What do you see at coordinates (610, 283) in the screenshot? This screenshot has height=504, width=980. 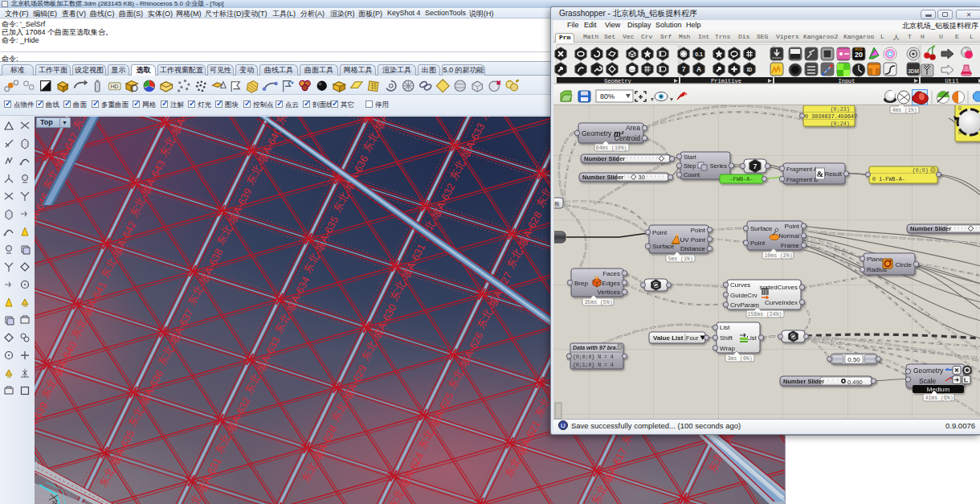 I see `svg-text: Edges` at bounding box center [610, 283].